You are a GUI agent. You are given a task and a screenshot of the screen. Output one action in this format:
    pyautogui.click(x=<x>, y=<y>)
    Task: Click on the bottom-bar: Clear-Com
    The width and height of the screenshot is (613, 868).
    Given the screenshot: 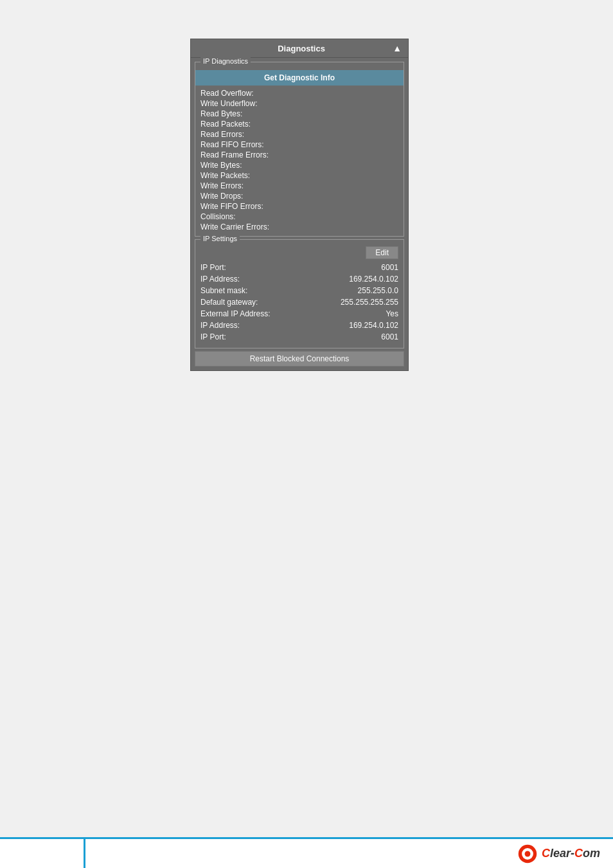 What is the action you would take?
    pyautogui.click(x=306, y=853)
    